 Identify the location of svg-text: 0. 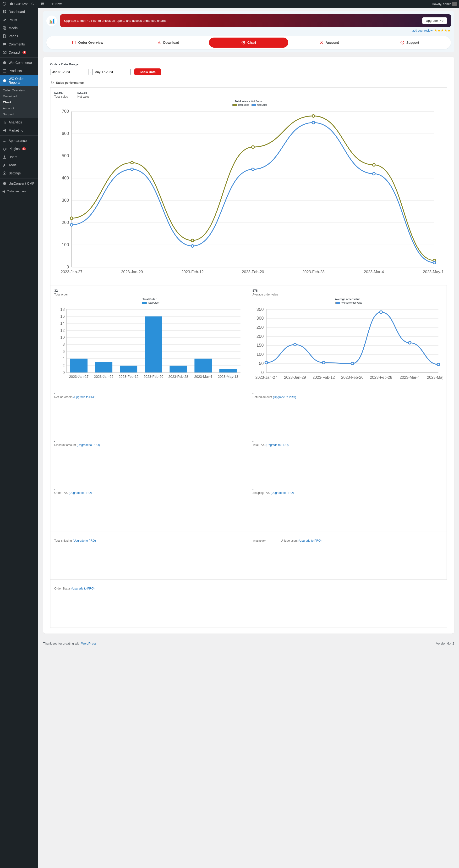
(263, 373).